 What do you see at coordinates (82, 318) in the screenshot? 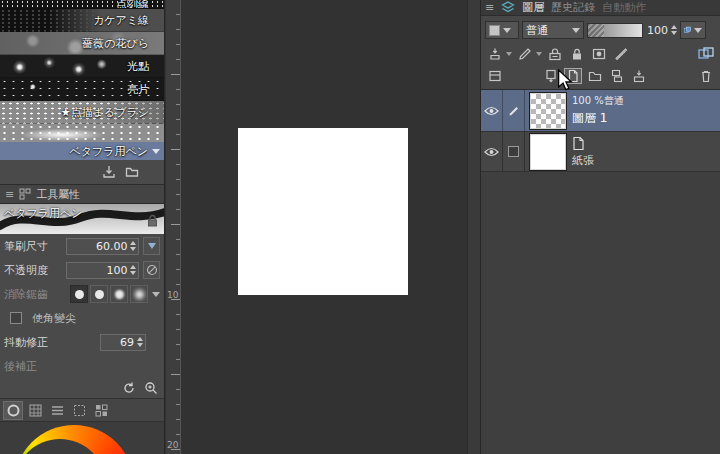
I see `sharp-corner-row: 使角變尖` at bounding box center [82, 318].